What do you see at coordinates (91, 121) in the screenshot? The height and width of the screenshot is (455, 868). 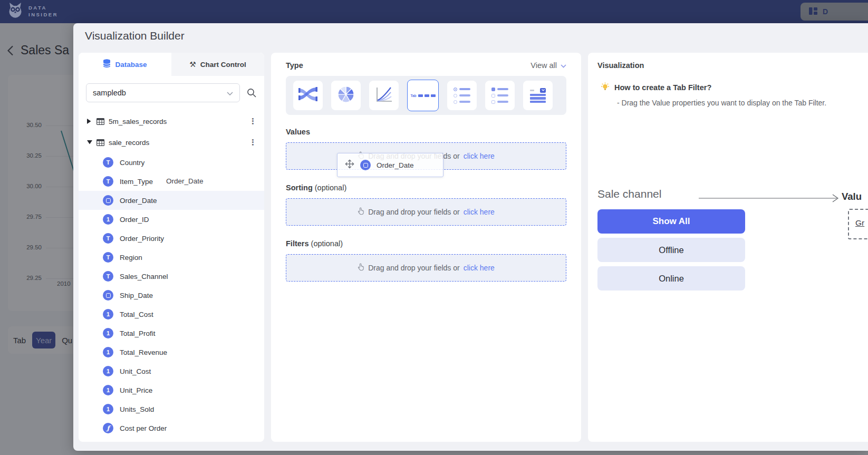 I see `caret-right-icon` at bounding box center [91, 121].